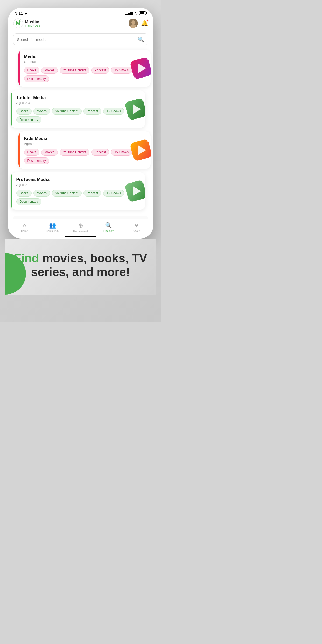 The height and width of the screenshot is (644, 322). Describe the element at coordinates (11, 109) in the screenshot. I see `accent-bar-toddler` at that location.